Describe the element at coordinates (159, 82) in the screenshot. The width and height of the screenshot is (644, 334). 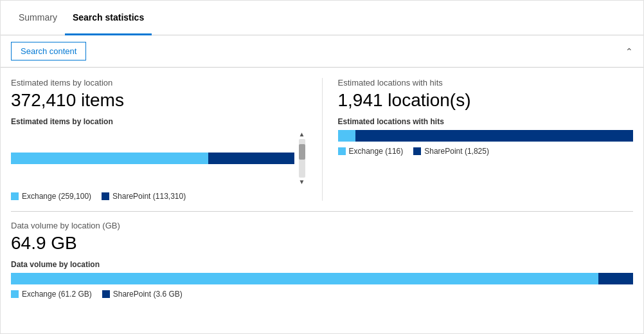
I see `items-section-label: Estimated items by location` at that location.